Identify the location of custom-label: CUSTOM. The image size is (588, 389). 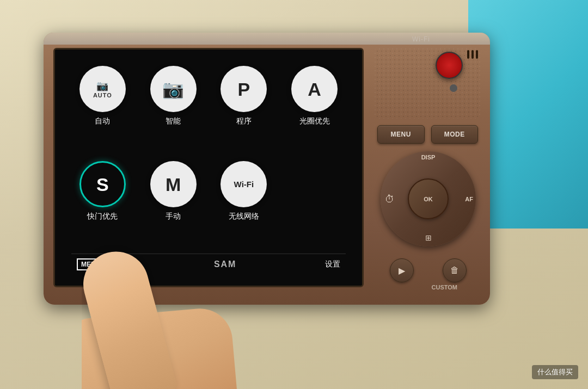
(444, 287).